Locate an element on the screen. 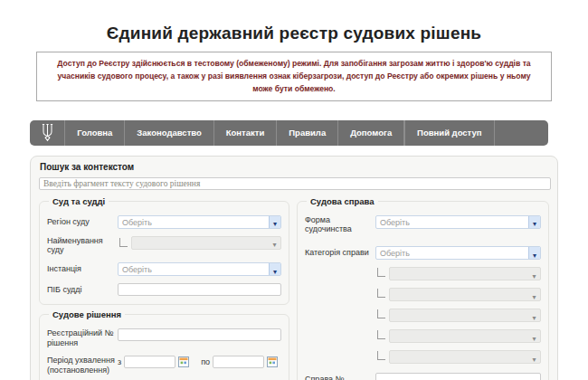 This screenshot has height=380, width=588. nav-item-contacts: Контакти is located at coordinates (246, 133).